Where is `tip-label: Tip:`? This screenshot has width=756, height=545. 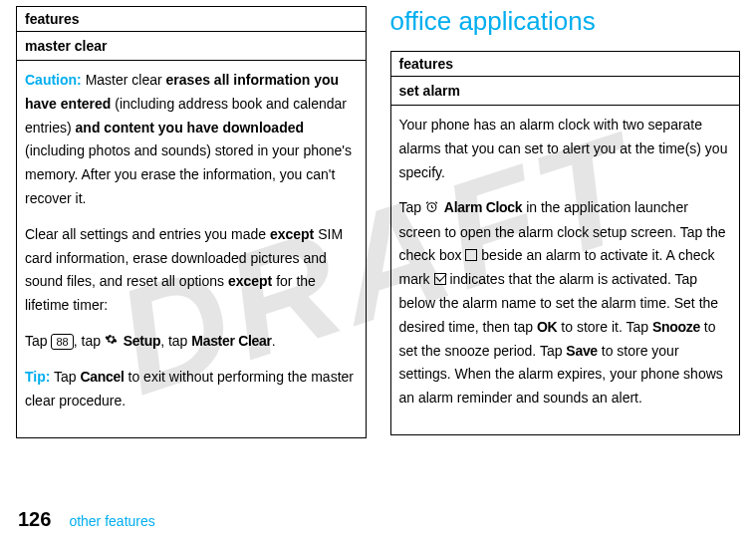
tip-label: Tip: is located at coordinates (38, 377).